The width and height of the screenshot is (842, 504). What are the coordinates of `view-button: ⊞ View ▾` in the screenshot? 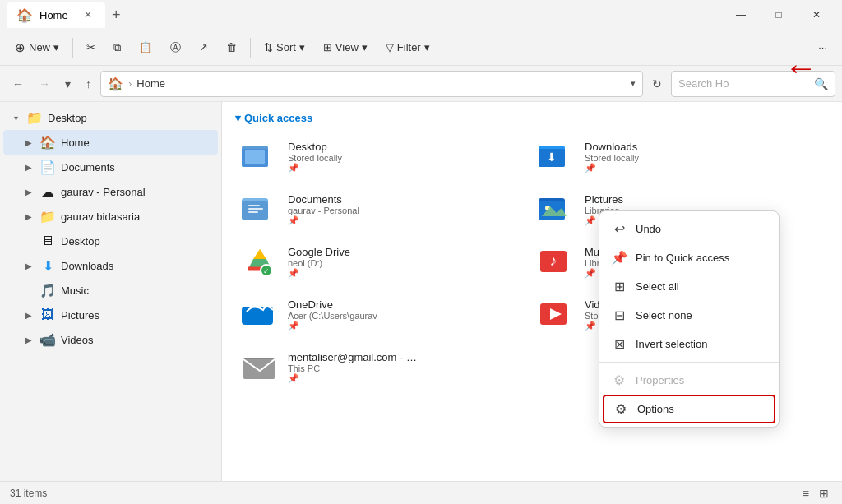 It's located at (345, 48).